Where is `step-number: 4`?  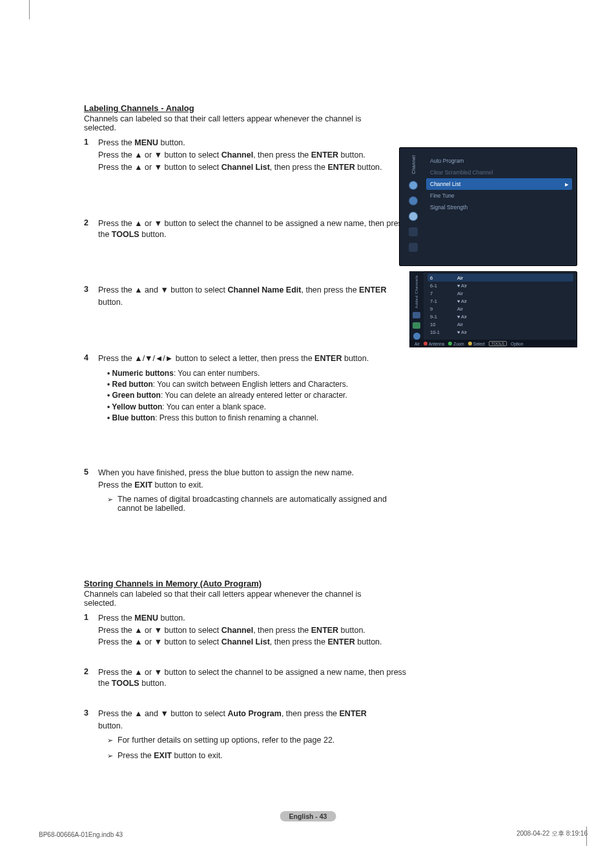
step-number: 4 is located at coordinates (91, 389).